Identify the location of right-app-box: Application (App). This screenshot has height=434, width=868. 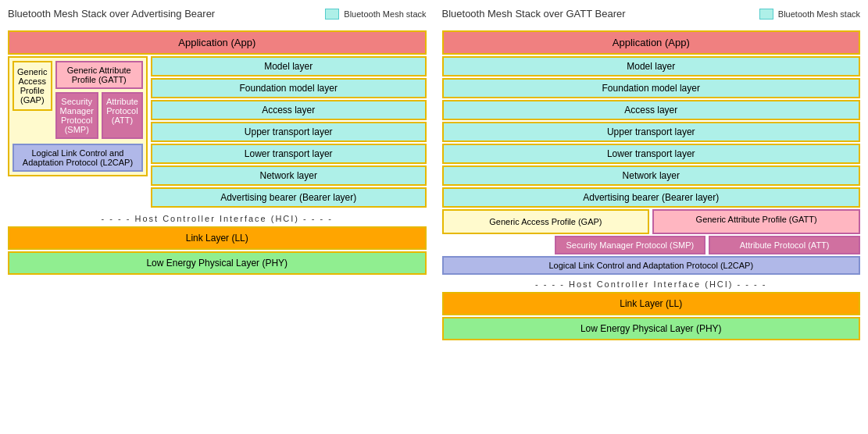
(652, 42).